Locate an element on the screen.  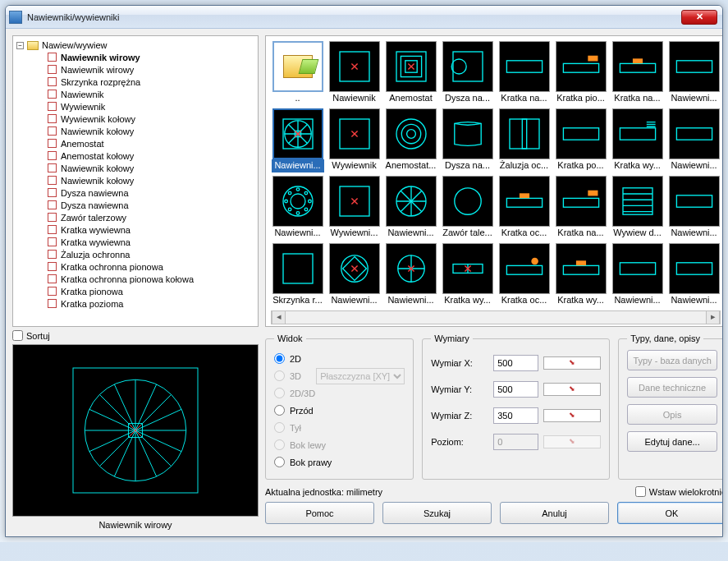
thumbnail: .. is located at coordinates (297, 73).